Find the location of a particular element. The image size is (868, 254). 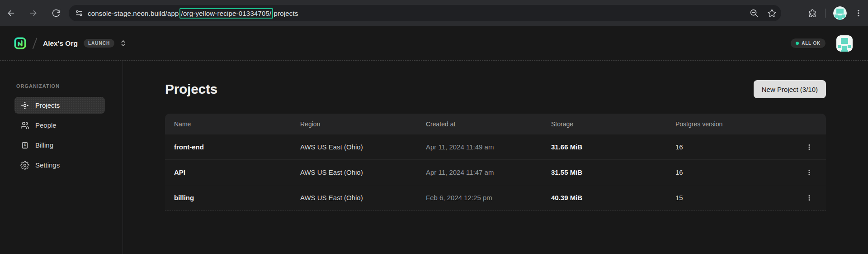

neon-logo is located at coordinates (20, 43).